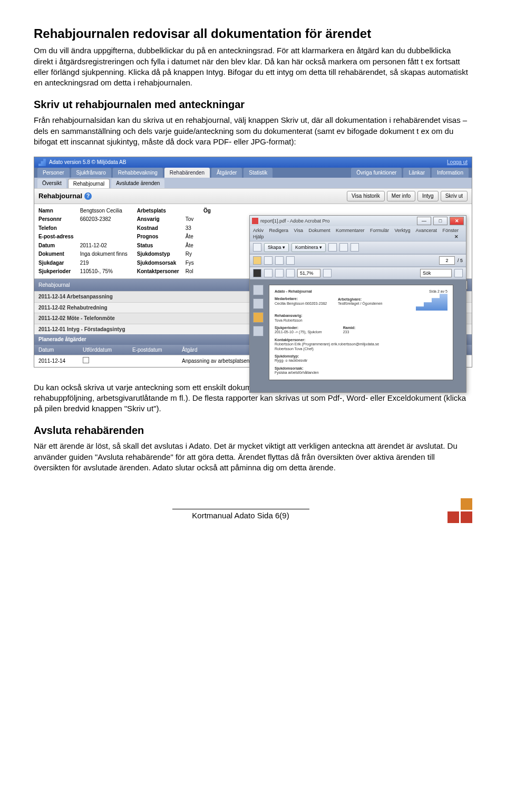 The image size is (506, 812). What do you see at coordinates (456, 221) in the screenshot?
I see `window-close-button: ✕` at bounding box center [456, 221].